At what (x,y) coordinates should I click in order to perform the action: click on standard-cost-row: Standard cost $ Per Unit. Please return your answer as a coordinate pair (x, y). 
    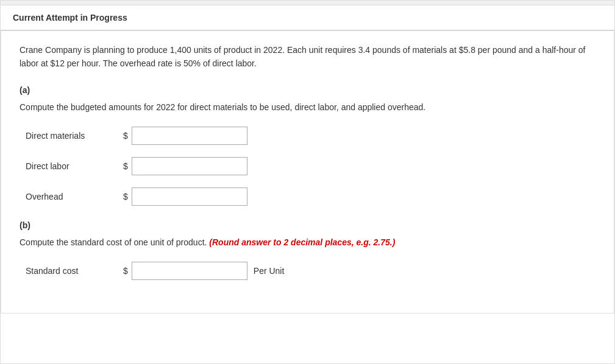
    Looking at the image, I should click on (307, 271).